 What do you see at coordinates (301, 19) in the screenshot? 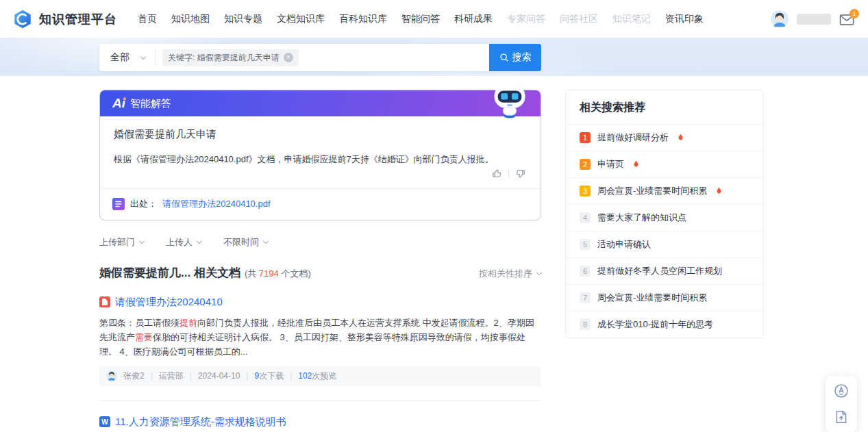
I see `nav-item: 文档知识库` at bounding box center [301, 19].